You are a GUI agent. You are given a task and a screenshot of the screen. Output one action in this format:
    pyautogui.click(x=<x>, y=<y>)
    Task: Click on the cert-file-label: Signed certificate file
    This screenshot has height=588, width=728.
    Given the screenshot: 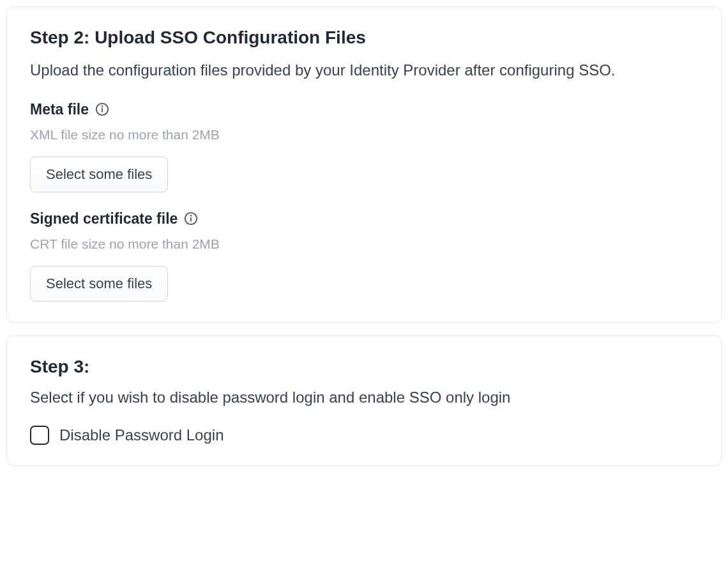 What is the action you would take?
    pyautogui.click(x=364, y=219)
    